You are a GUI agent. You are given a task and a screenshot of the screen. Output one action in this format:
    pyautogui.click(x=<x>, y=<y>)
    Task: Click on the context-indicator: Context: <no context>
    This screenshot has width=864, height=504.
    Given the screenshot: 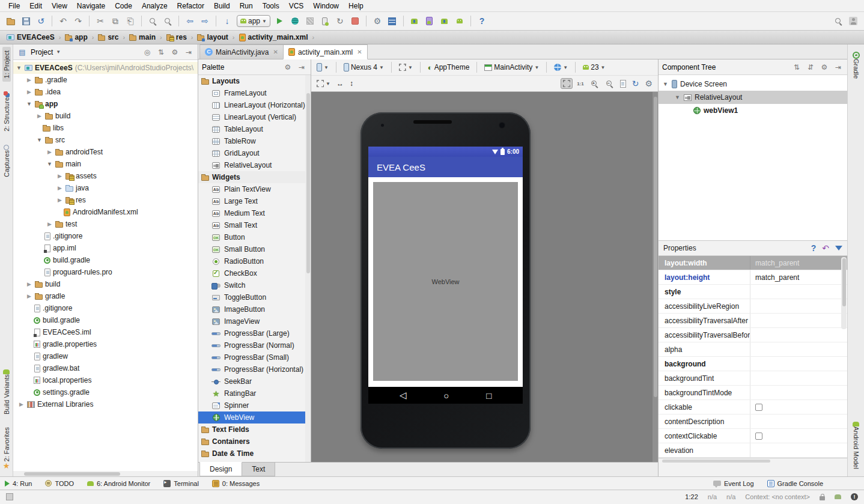 What is the action you would take?
    pyautogui.click(x=777, y=497)
    